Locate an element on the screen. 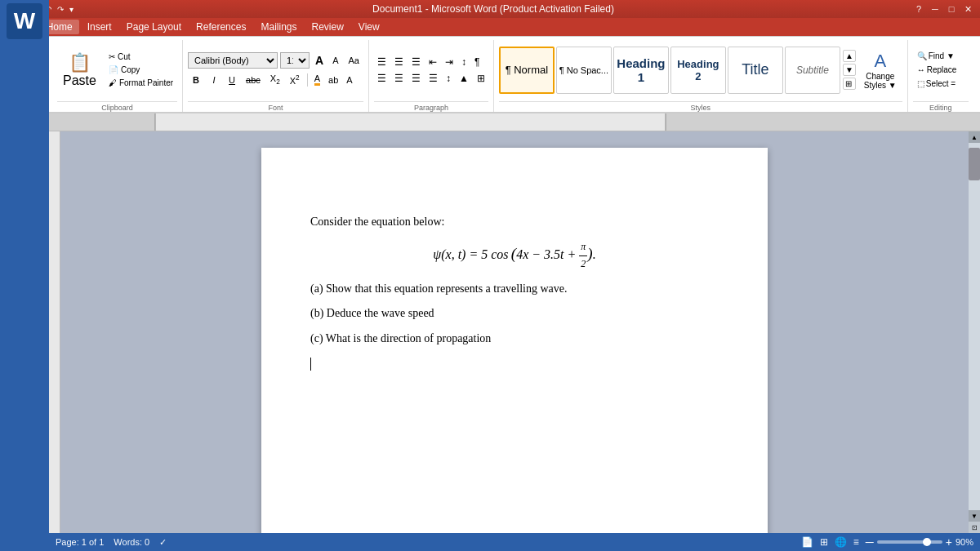  style-heading2-preview: Heading 2 is located at coordinates (698, 70).